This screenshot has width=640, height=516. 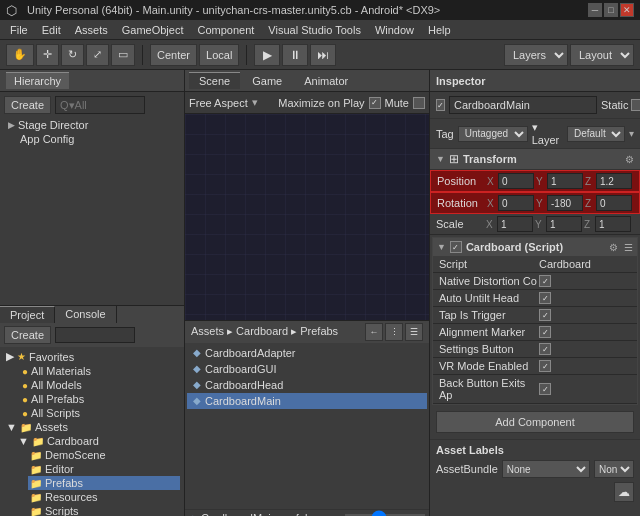 What do you see at coordinates (104, 469) in the screenshot?
I see `editor-folder: 📁 Editor` at bounding box center [104, 469].